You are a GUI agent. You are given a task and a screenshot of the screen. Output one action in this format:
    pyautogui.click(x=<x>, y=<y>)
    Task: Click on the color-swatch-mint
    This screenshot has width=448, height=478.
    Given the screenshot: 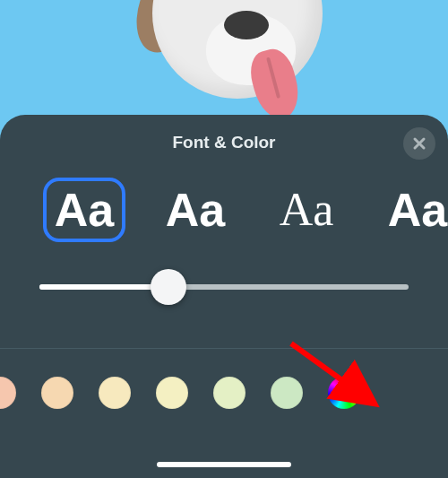 What is the action you would take?
    pyautogui.click(x=287, y=393)
    